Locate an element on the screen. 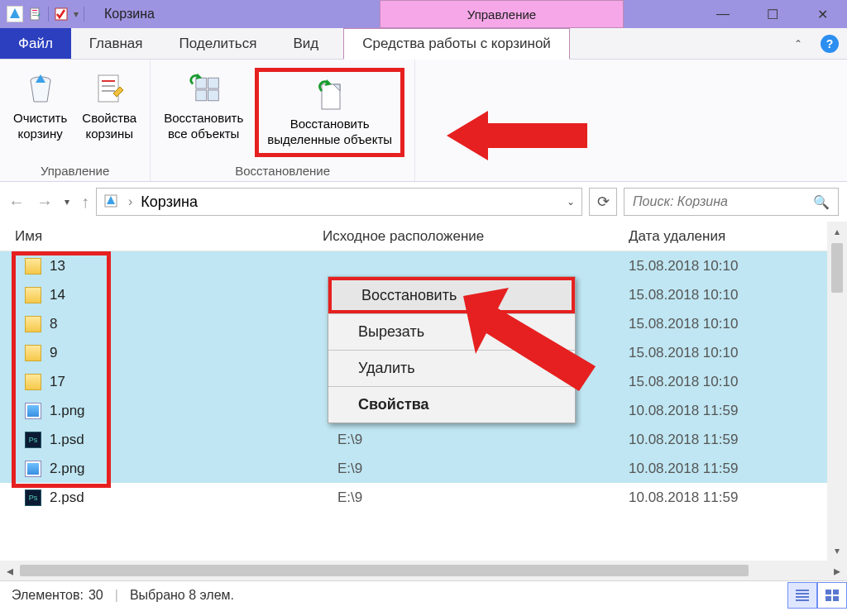  restore-all-label: Восстановитьвсе объекты is located at coordinates (203, 127).